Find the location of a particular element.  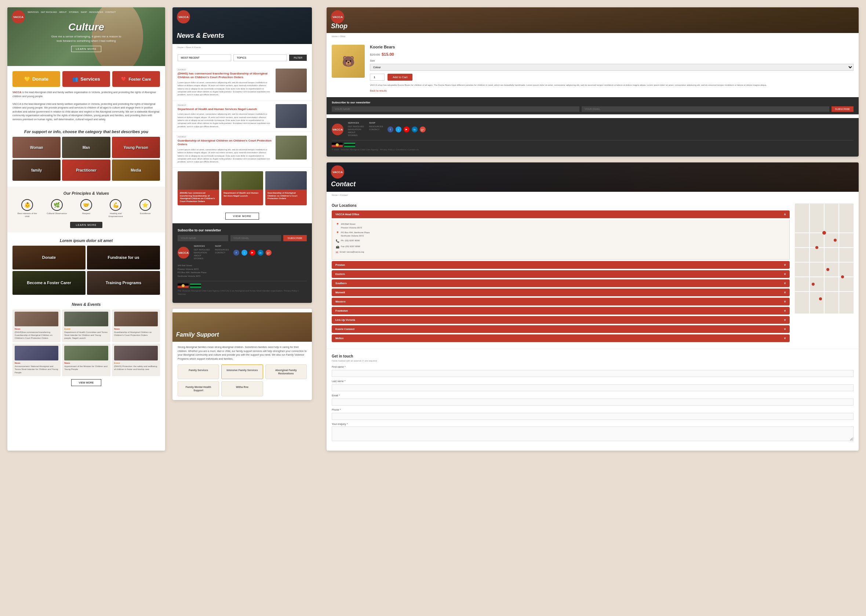

location-linkup: Link-Up Victoria ∨ is located at coordinates (561, 320).